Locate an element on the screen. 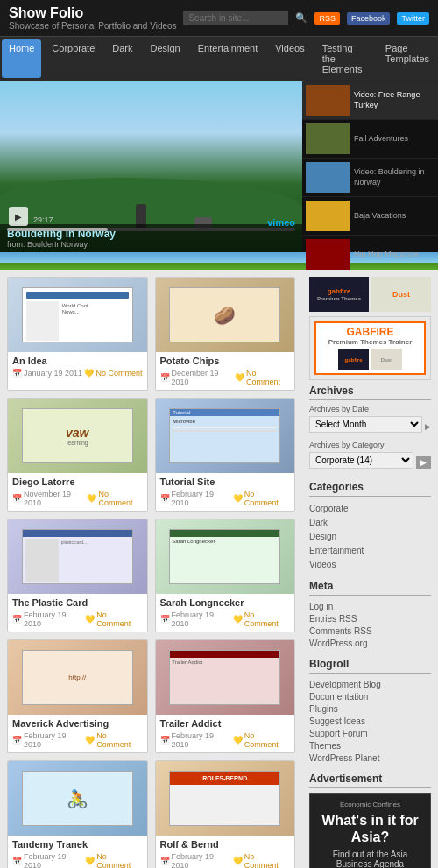 The image size is (438, 868). blogroll-list: Development Blog Documentation Plugins S… is located at coordinates (370, 721).